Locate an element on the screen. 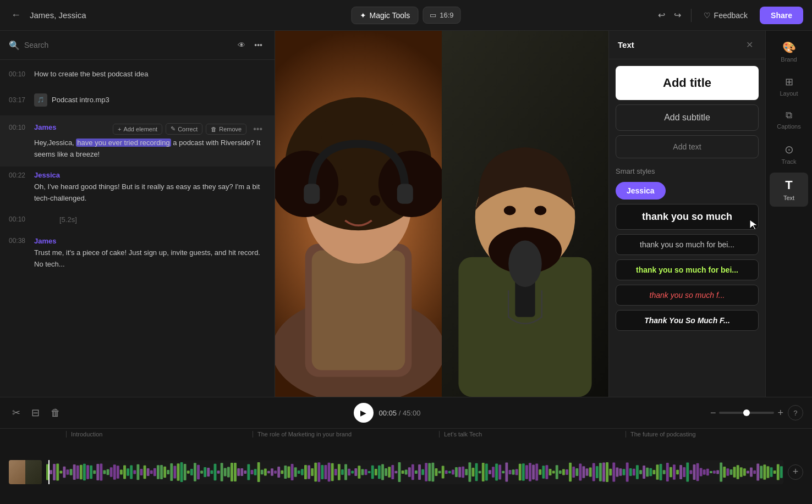 Image resolution: width=812 pixels, height=504 pixels. delete-button: 🗑 is located at coordinates (56, 413).